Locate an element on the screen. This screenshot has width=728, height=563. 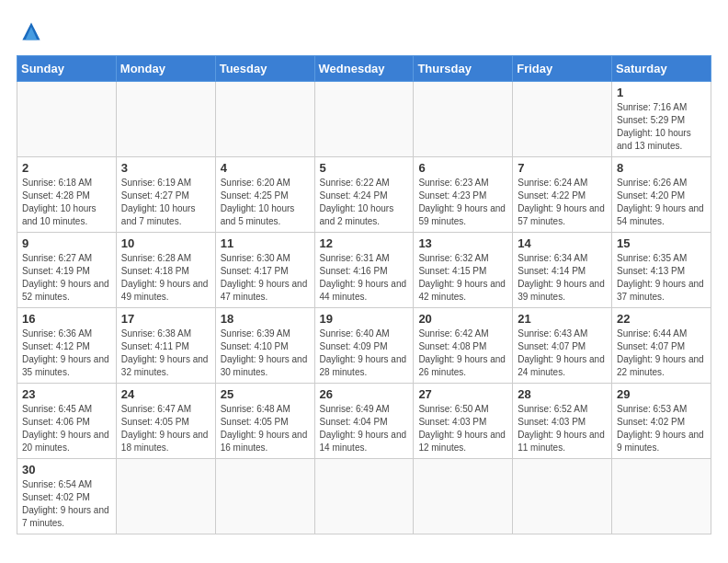
weekday-header-sunday: Sunday is located at coordinates (67, 69).